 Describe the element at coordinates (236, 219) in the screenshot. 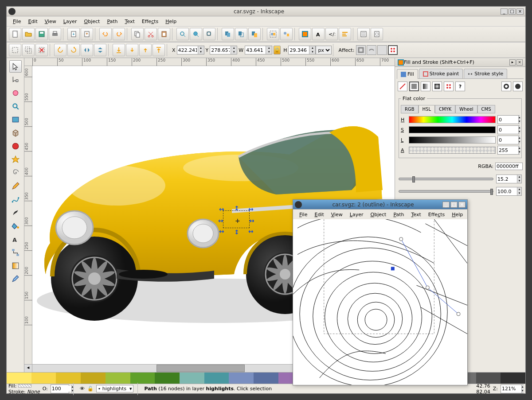

I see `selection-box: ↔ ↕ ↔ ↔ + ↔ ↔ ↕ ↔` at that location.